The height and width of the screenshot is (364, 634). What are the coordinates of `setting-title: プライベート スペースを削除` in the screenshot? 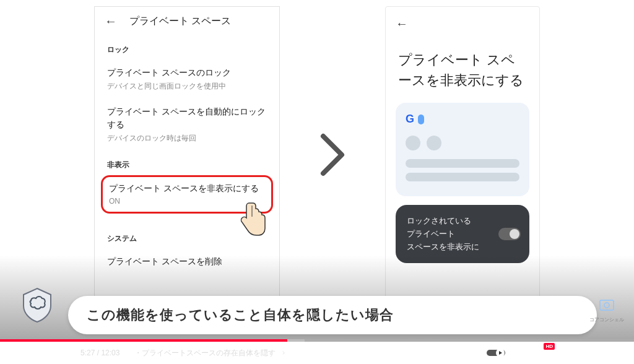 It's located at (187, 261).